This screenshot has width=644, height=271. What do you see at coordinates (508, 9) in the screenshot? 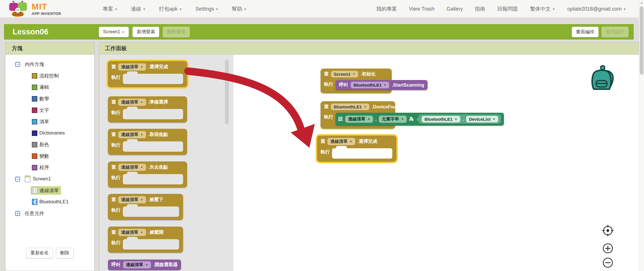
I see `link-report-issue: 回報問題` at bounding box center [508, 9].